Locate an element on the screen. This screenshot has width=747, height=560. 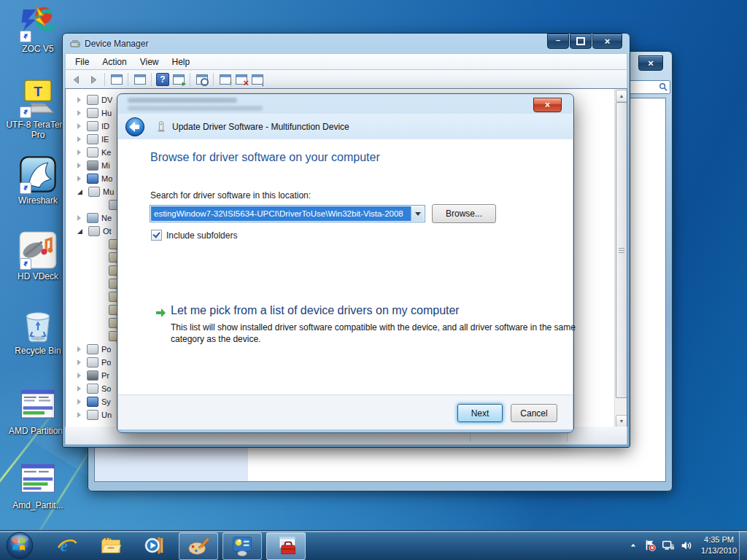
system-tray: 4:35 PM 1/13/2010 is located at coordinates (683, 545).